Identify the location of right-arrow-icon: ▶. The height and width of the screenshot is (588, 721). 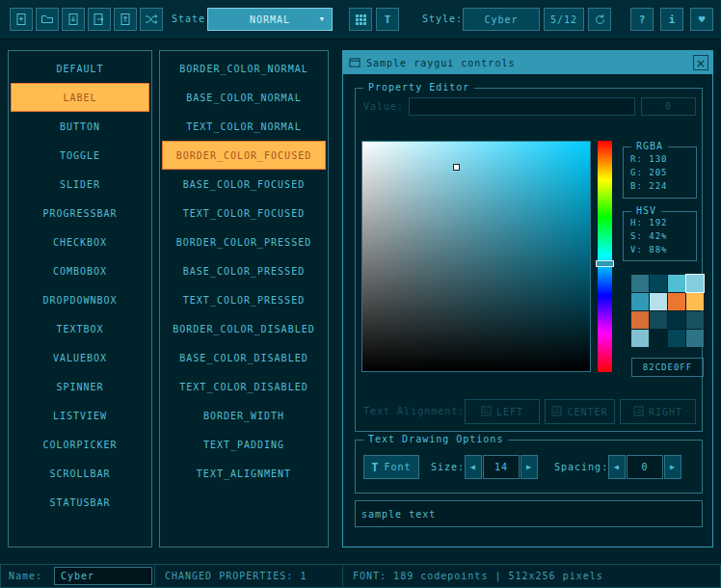
(673, 467).